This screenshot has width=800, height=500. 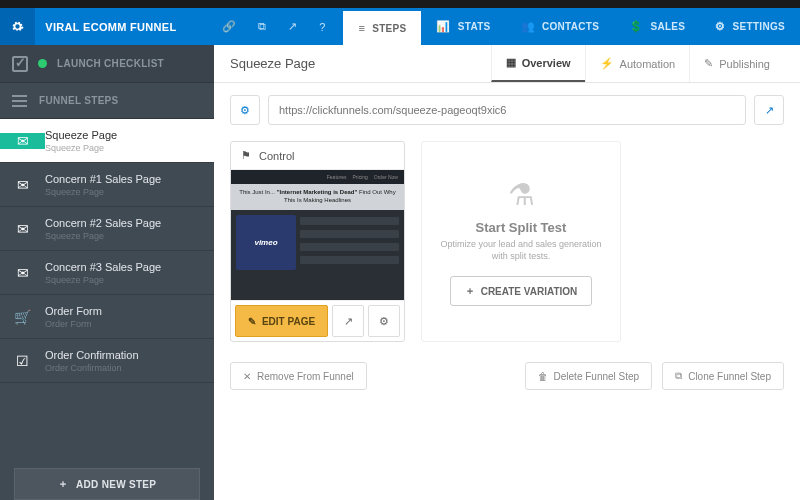 I want to click on control-variant-card: ⚑ Control FeaturesPricingOrder Now This …, so click(x=318, y=242).